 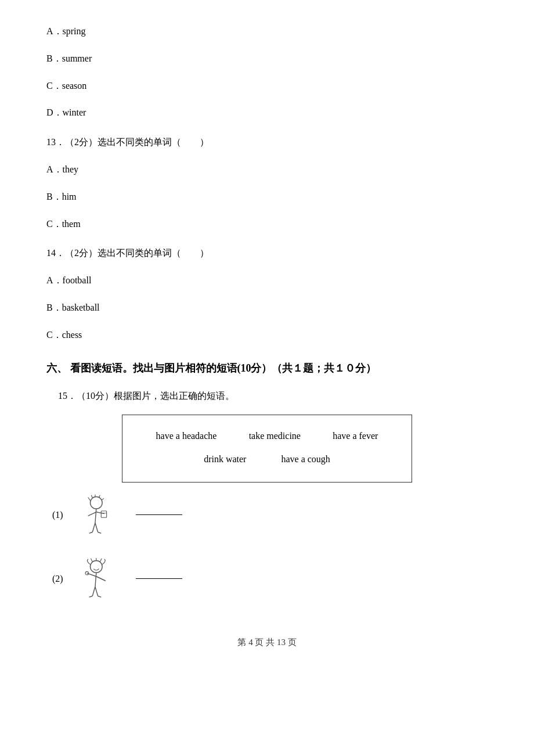 I want to click on option-c-chess: C．chess, so click(x=267, y=336).